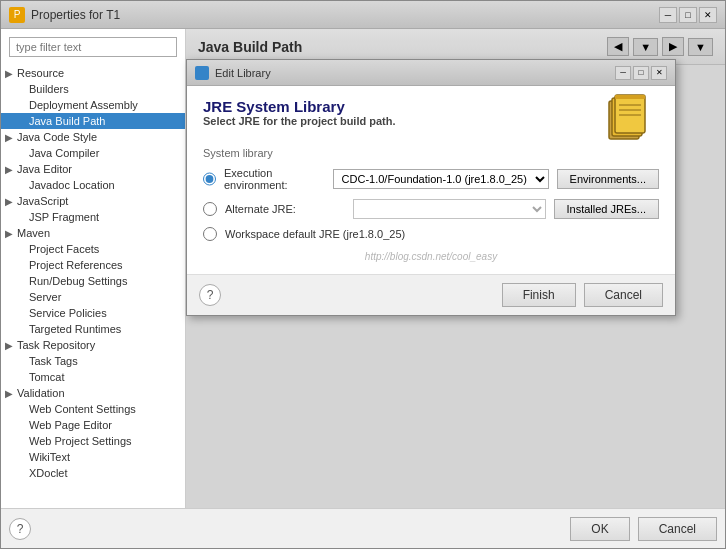 This screenshot has height=549, width=726. Describe the element at coordinates (431, 209) in the screenshot. I see `alt-jre-row: Alternate JRE: Installed JREs...` at that location.